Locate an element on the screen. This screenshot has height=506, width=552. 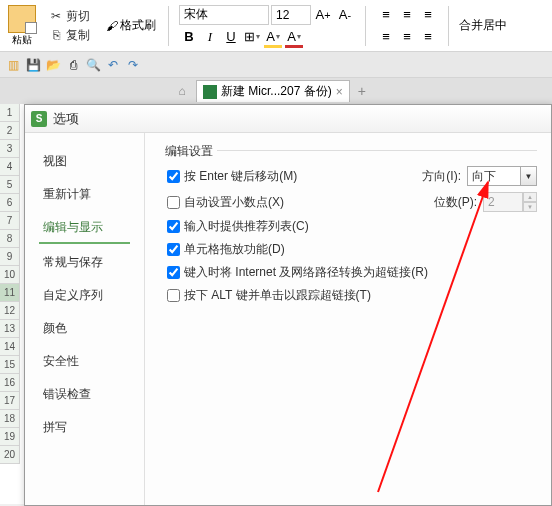
row-header: 20 is located at coordinates (10, 455).